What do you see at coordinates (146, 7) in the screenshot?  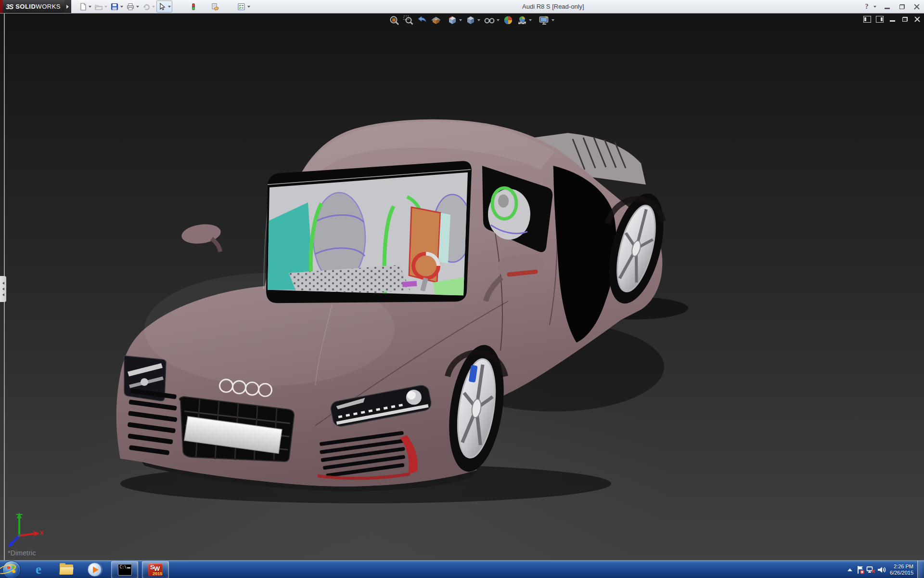 I see `undo-arrow-icon` at bounding box center [146, 7].